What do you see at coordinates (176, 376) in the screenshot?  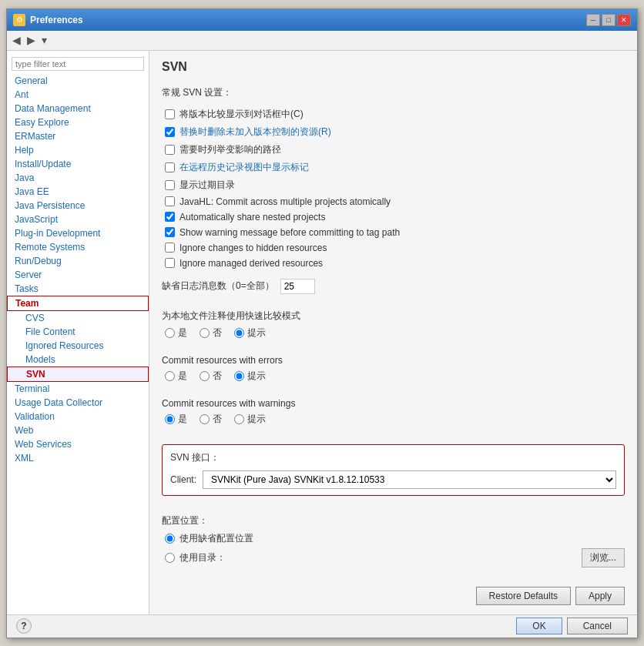 I see `commit-errors-yes: 是` at bounding box center [176, 376].